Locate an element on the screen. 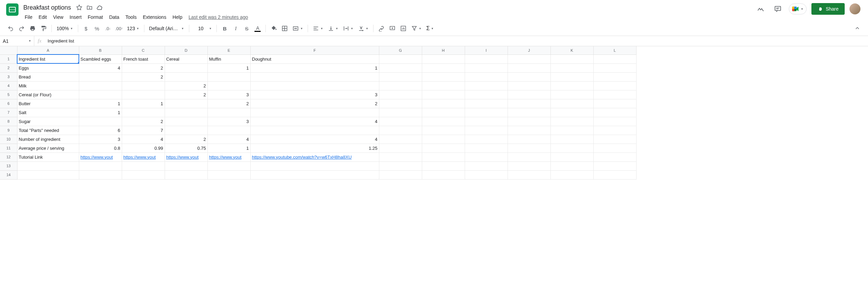 This screenshot has height=305, width=868. menu-extensions: Extensions is located at coordinates (154, 17).